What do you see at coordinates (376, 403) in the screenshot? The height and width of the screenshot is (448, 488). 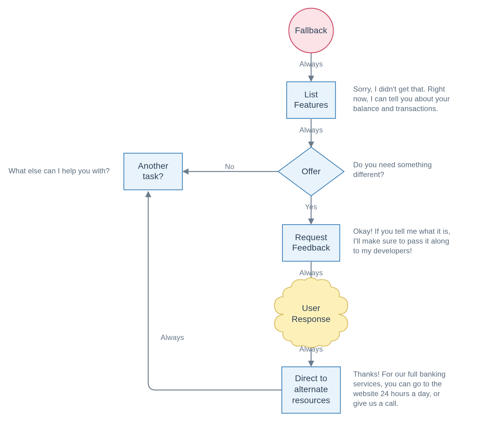 I see `svg-text: give us a call.` at bounding box center [376, 403].